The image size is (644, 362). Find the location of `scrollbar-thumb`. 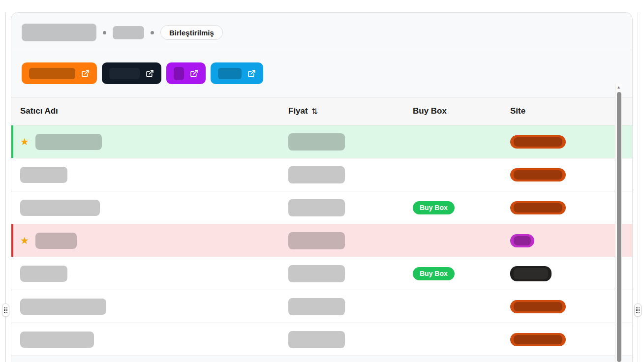

scrollbar-thumb is located at coordinates (619, 227).